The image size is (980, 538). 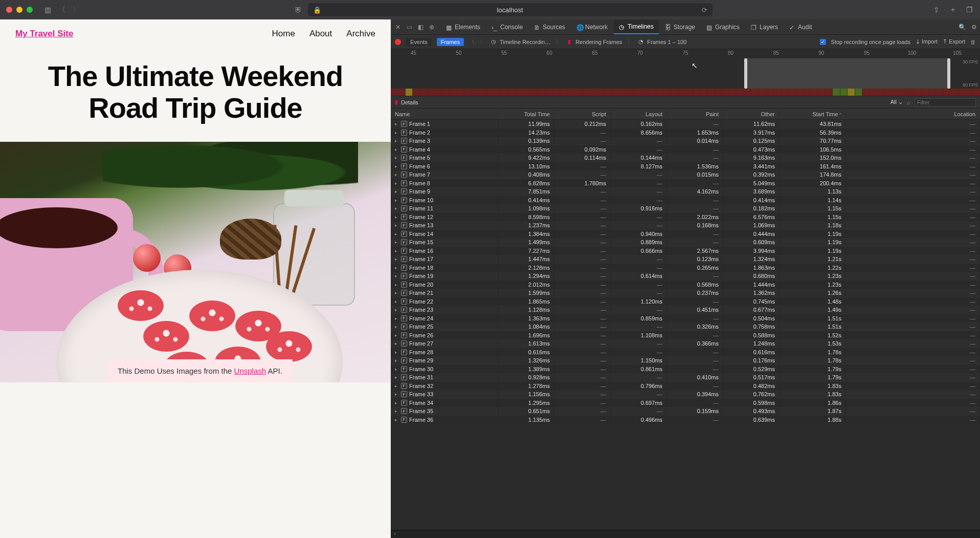 I want to click on table-row: ▸F Frame 151.499ms—0.889ms—0.609ms1.19s—, so click(x=685, y=243).